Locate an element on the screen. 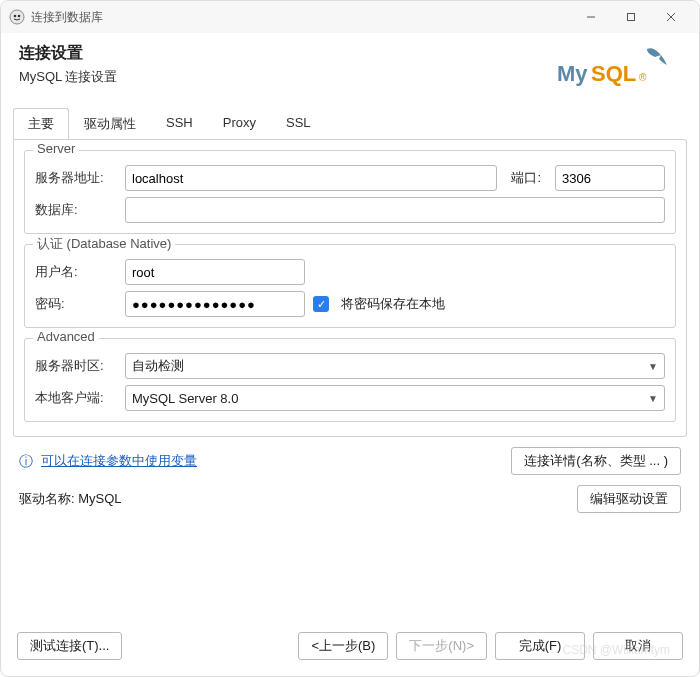  header: 连接设置 MySQL 连接设置 My SQL ® is located at coordinates (350, 68).